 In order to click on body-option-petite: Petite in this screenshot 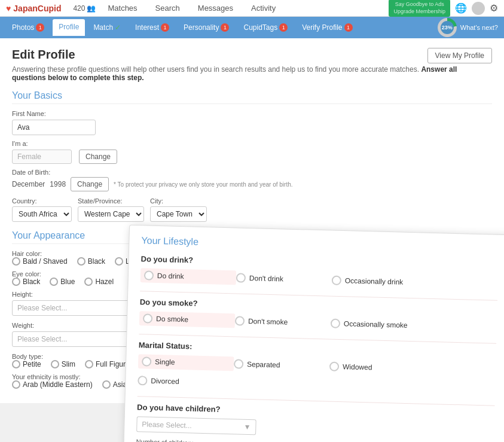, I will do `click(26, 364)`.